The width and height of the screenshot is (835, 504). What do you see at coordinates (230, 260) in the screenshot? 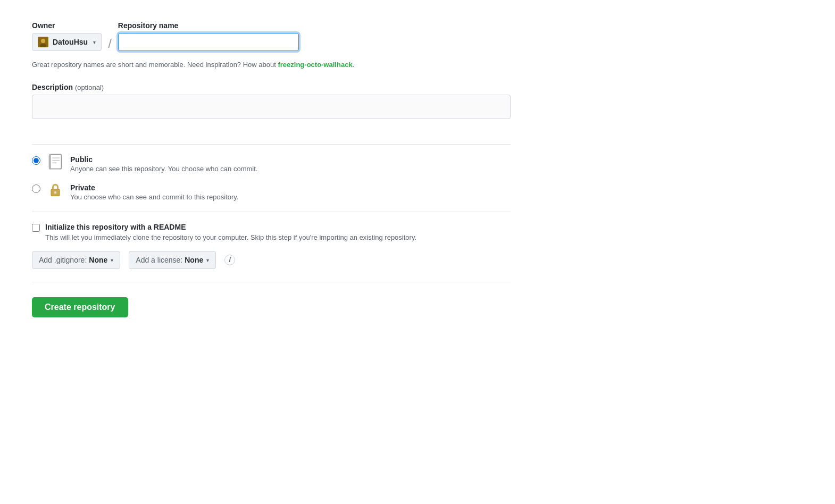
I see `info-icon-label: i` at bounding box center [230, 260].